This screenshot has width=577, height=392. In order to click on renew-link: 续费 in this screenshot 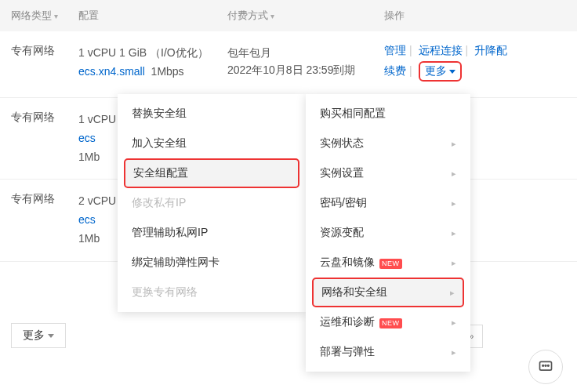, I will do `click(395, 71)`.